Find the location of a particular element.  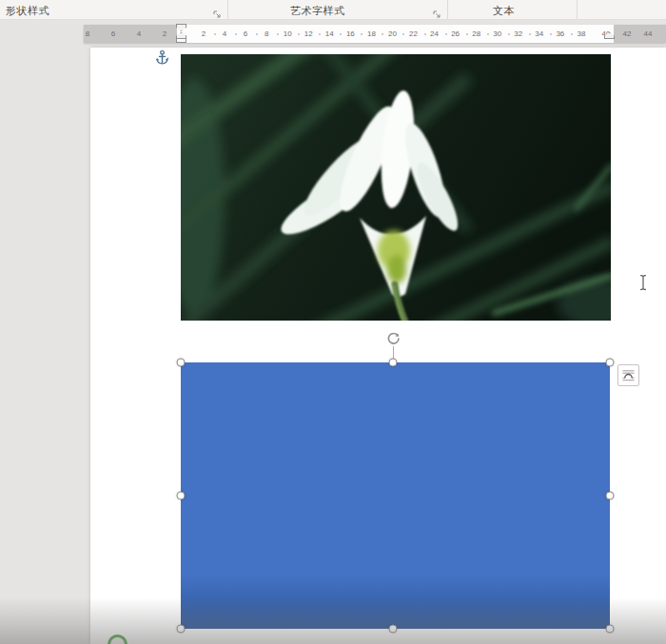

resize-handle-top-left is located at coordinates (181, 363).